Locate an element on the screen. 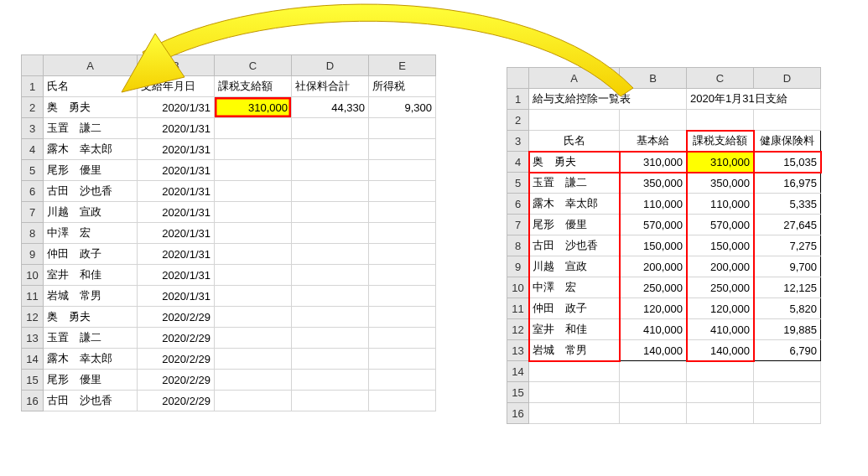 The height and width of the screenshot is (476, 868). header-base: 基本給 is located at coordinates (653, 141).